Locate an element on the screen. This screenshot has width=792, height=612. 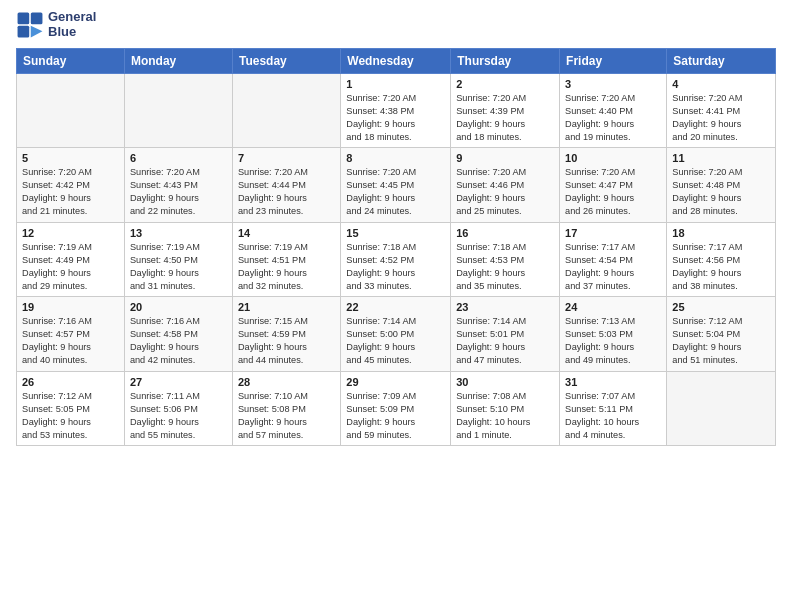
day-info: Sunrise: 7:16 AM Sunset: 4:57 PM Dayligh… is located at coordinates (70, 341).